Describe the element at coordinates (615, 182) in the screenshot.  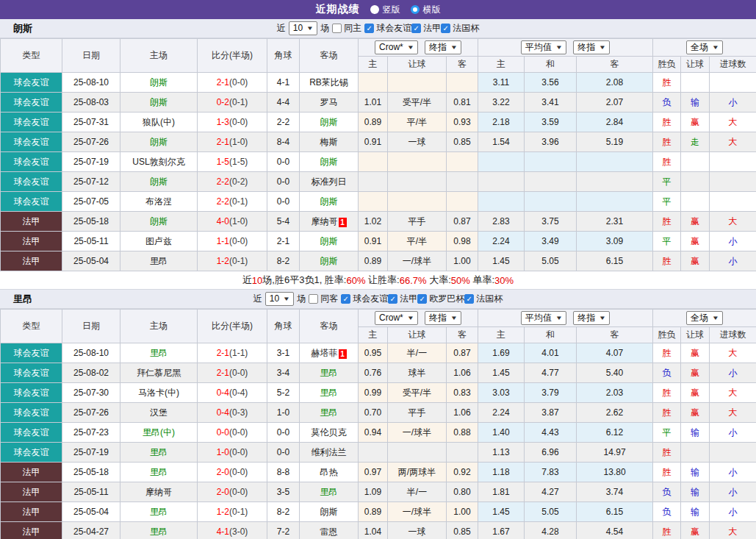
I see `avg-away-odds-cell` at that location.